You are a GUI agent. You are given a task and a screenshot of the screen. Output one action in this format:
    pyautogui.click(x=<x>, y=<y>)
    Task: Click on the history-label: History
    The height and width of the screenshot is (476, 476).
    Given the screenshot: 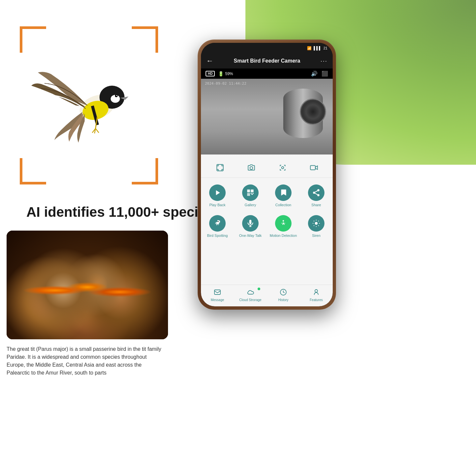 What is the action you would take?
    pyautogui.click(x=283, y=300)
    